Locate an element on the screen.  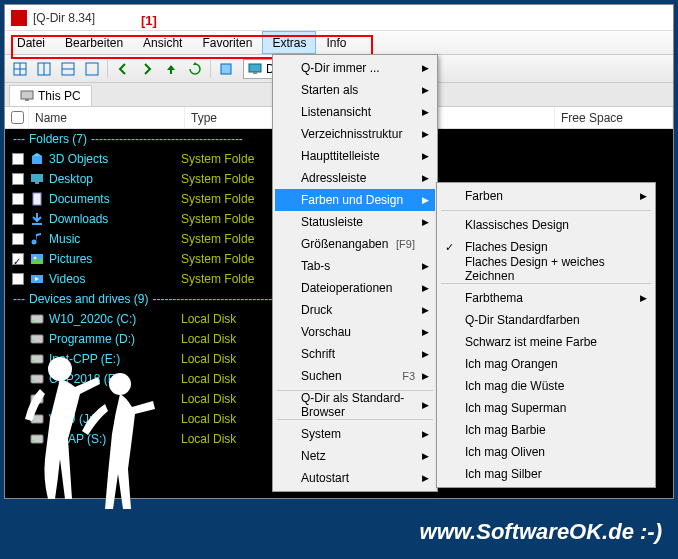
item-name: Documents is located at coordinates (115, 199).